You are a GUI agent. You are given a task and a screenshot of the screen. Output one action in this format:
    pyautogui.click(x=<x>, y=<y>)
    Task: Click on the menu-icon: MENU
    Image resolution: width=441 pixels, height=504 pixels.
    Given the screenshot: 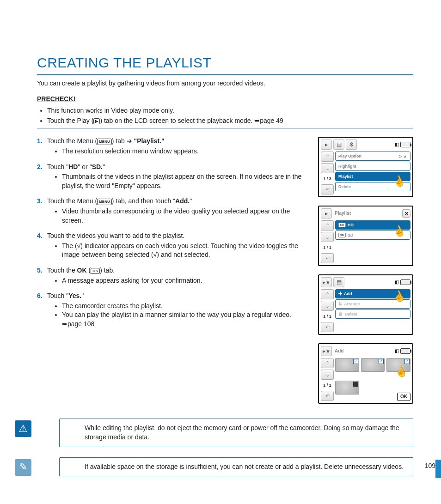 What is the action you would take?
    pyautogui.click(x=104, y=201)
    